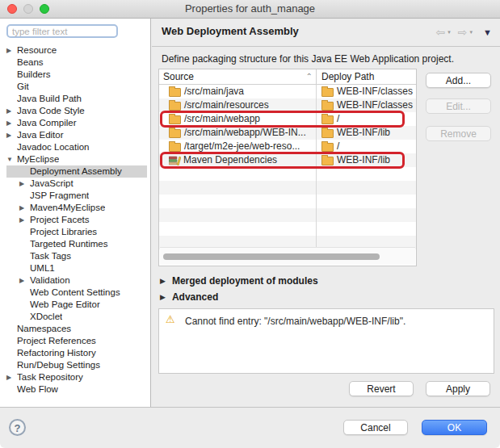 Image resolution: width=500 pixels, height=448 pixels. What do you see at coordinates (75, 292) in the screenshot?
I see `sidebar-item-label: Web Content Settings` at bounding box center [75, 292].